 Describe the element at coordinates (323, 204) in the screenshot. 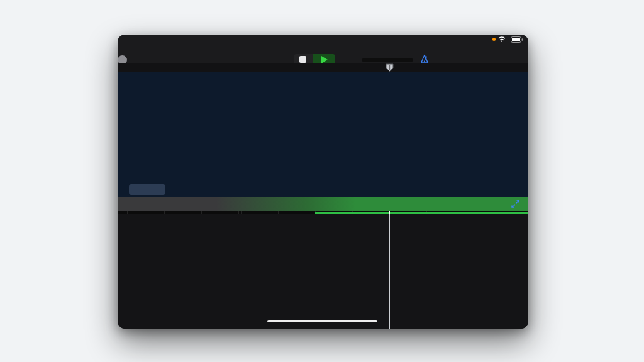

I see `plugin-title-bar` at that location.